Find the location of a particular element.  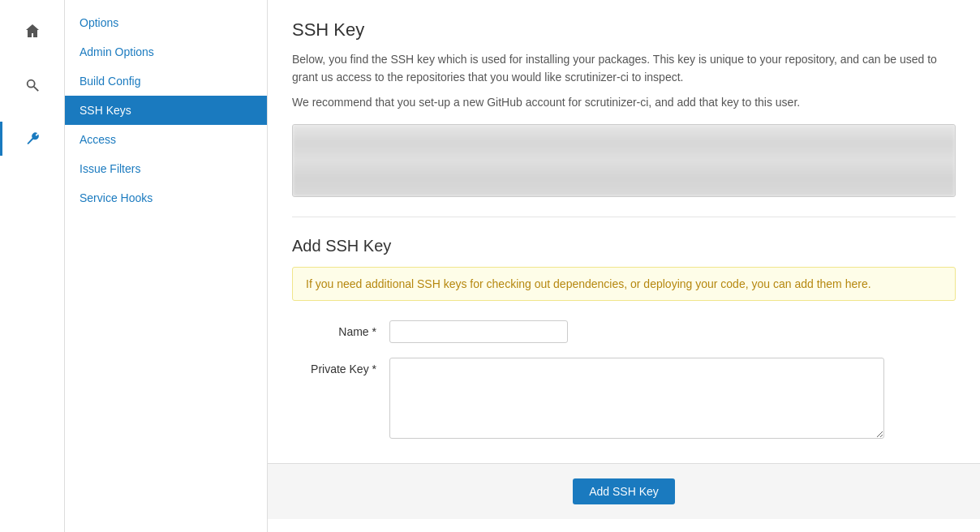

private-key-input is located at coordinates (637, 398).